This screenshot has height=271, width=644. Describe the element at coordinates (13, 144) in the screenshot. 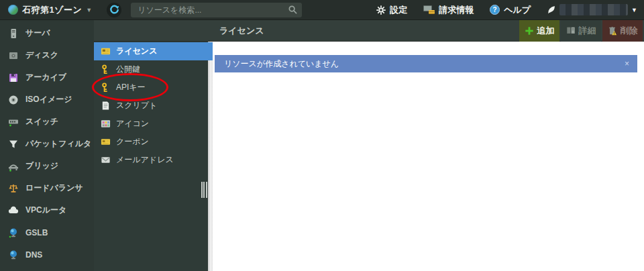

I see `packet-filter-icon` at that location.